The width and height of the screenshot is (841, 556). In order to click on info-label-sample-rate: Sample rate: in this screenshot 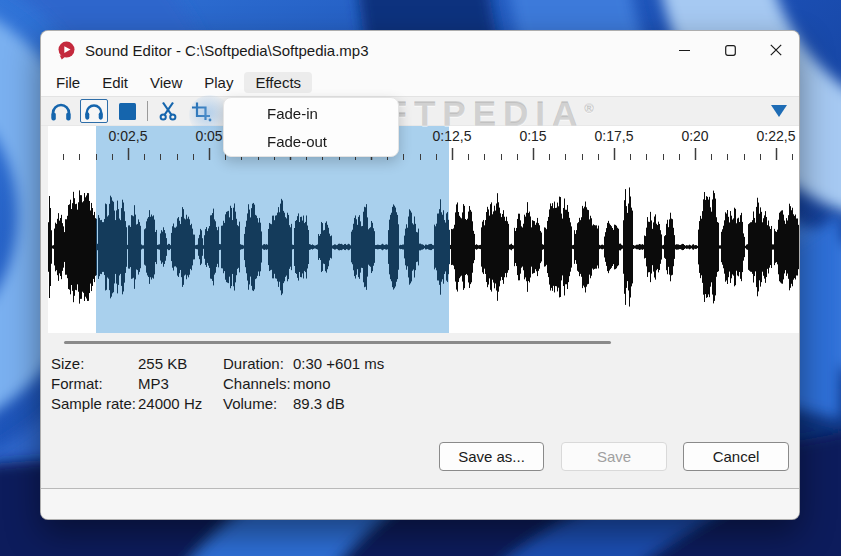, I will do `click(94, 404)`.